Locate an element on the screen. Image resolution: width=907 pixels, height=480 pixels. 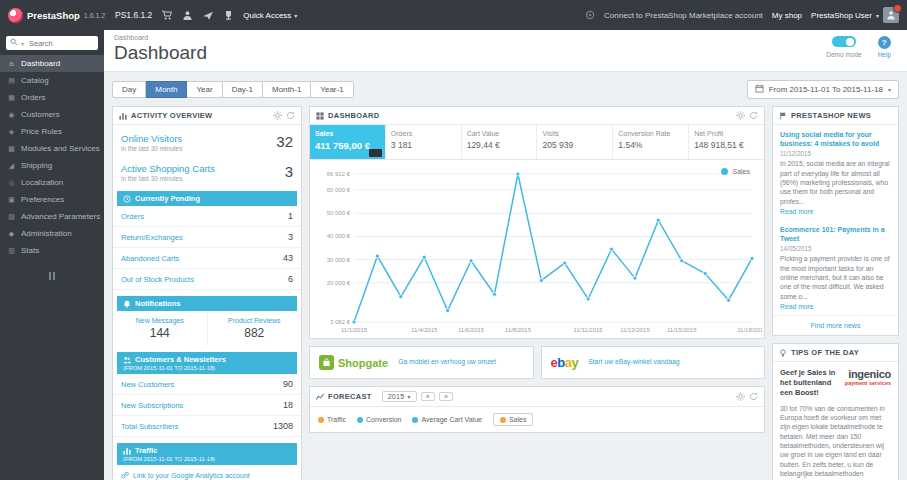
notifications-grid: New Messages 144 Product Reviews 882 is located at coordinates (207, 328).